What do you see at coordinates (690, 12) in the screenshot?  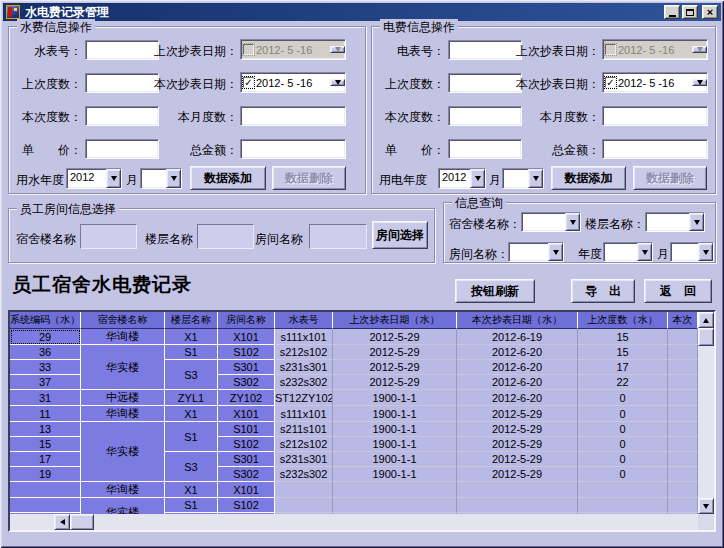 I see `maximize-button` at bounding box center [690, 12].